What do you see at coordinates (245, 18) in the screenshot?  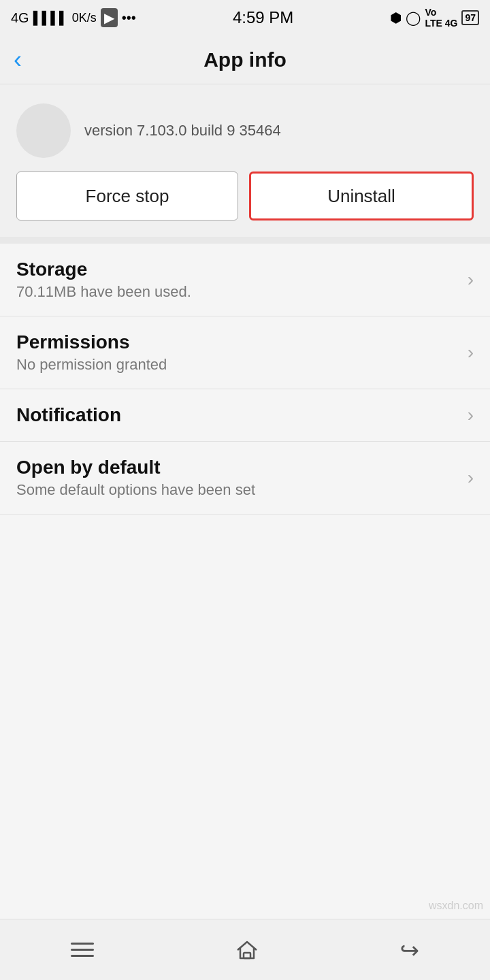 I see `status-bar: 4G ▌▌▌▌ 0K/s ▶ ••• 4:59 PM ⬢ ◯ VoLTE 4G …` at bounding box center [245, 18].